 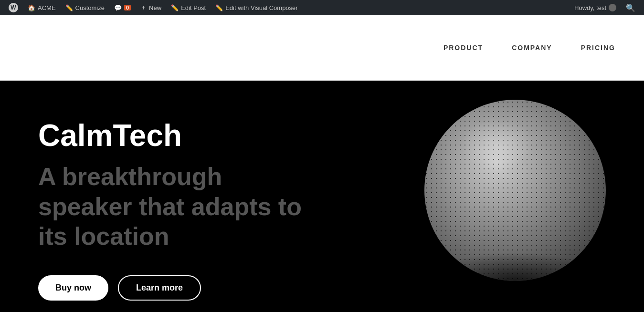 What do you see at coordinates (172, 206) in the screenshot?
I see `hero-subtitle: A breakthrough speaker that adapts to it…` at bounding box center [172, 206].